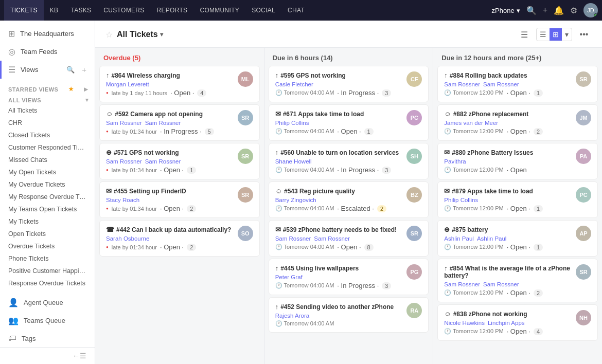 This screenshot has height=364, width=602. What do you see at coordinates (349, 161) in the screenshot?
I see `ticket-card: ↑#560 Unable to turn on location service…` at bounding box center [349, 161].